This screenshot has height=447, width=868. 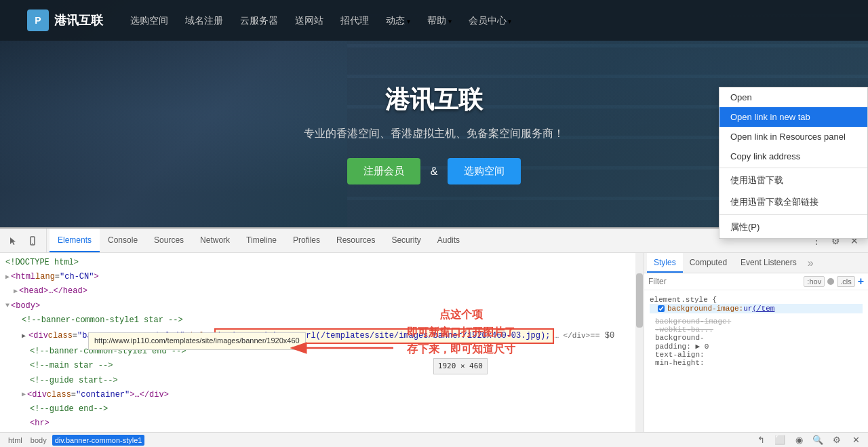 What do you see at coordinates (42, 263) in the screenshot?
I see `doctype-text: <!DOCTYPE html>` at bounding box center [42, 263].